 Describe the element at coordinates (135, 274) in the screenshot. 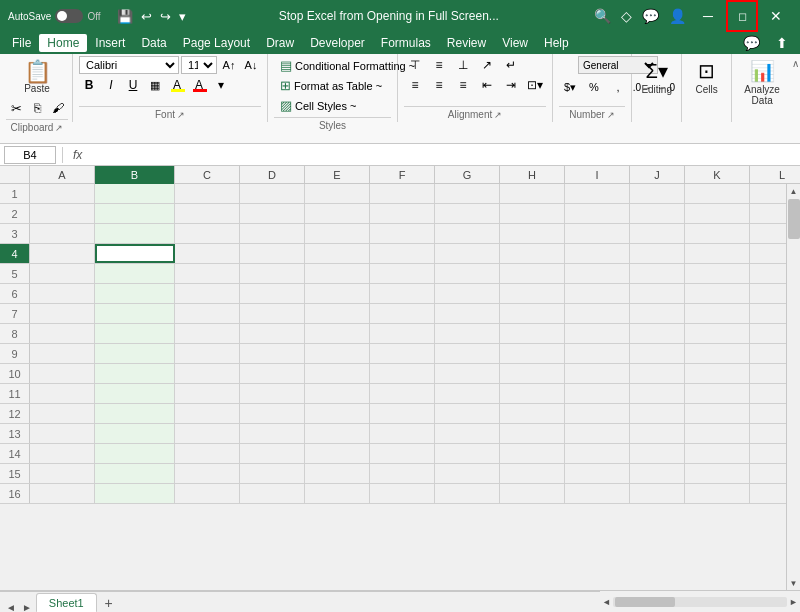

I see `cell-B5` at that location.